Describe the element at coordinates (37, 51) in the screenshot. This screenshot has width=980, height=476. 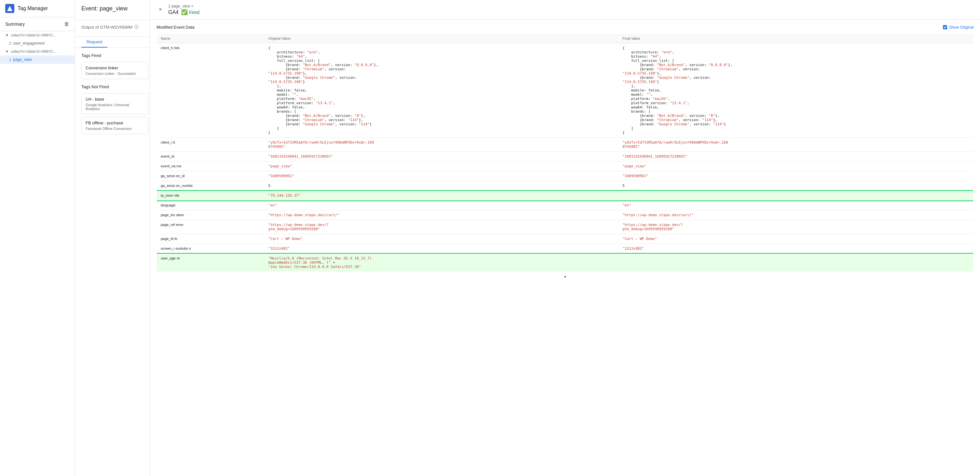
I see `sidebar-item-collect2: ▼ collect?v=2&tid=G-VM9YC...` at that location.